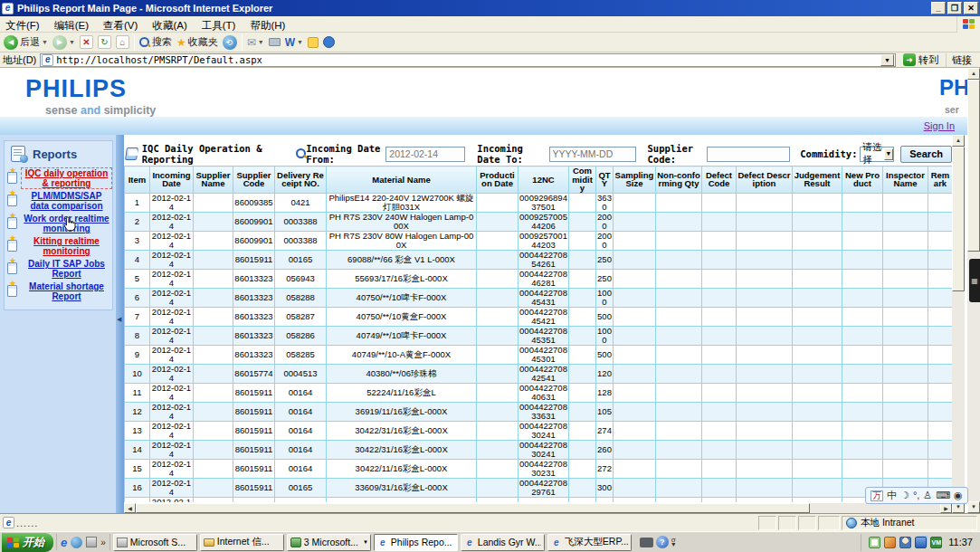 Image resolution: width=980 pixels, height=552 pixels. Describe the element at coordinates (468, 60) in the screenshot. I see `address-field: e http://localhost/PMSRPT/Default.aspx ▼` at that location.